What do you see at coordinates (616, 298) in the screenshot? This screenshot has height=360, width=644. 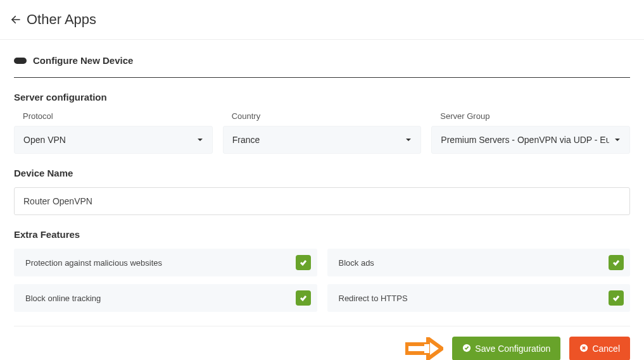 I see `feature-toggle-https` at bounding box center [616, 298].